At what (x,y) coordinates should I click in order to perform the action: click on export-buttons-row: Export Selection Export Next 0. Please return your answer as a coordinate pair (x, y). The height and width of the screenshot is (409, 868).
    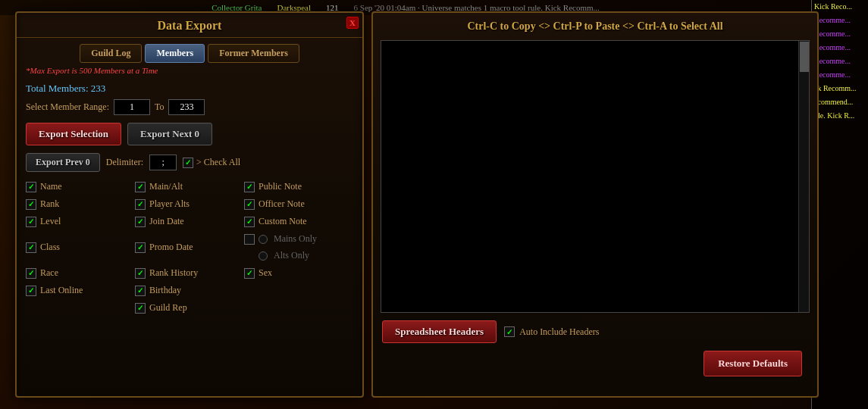
    Looking at the image, I should click on (190, 134).